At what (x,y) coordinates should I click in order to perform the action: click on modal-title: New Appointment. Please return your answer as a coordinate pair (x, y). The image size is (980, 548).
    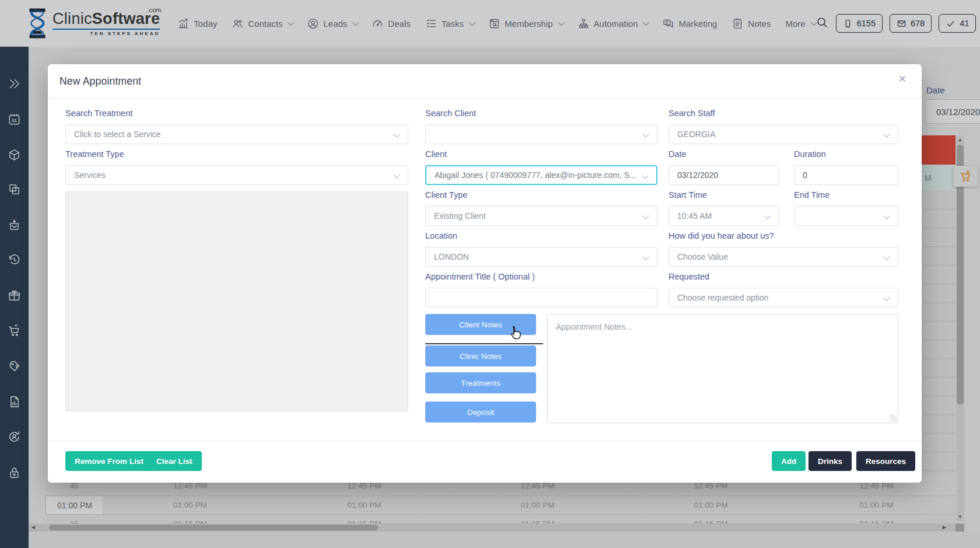
    Looking at the image, I should click on (100, 82).